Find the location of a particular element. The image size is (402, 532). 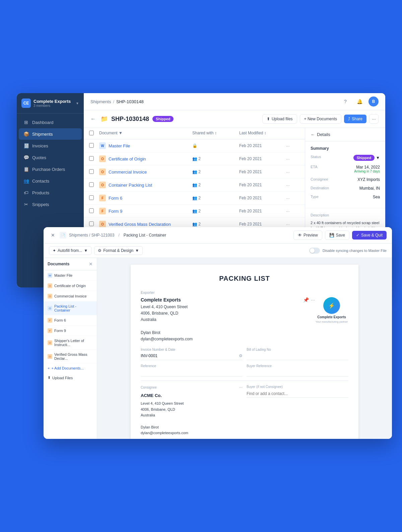

sync-toggle is located at coordinates (315, 251).